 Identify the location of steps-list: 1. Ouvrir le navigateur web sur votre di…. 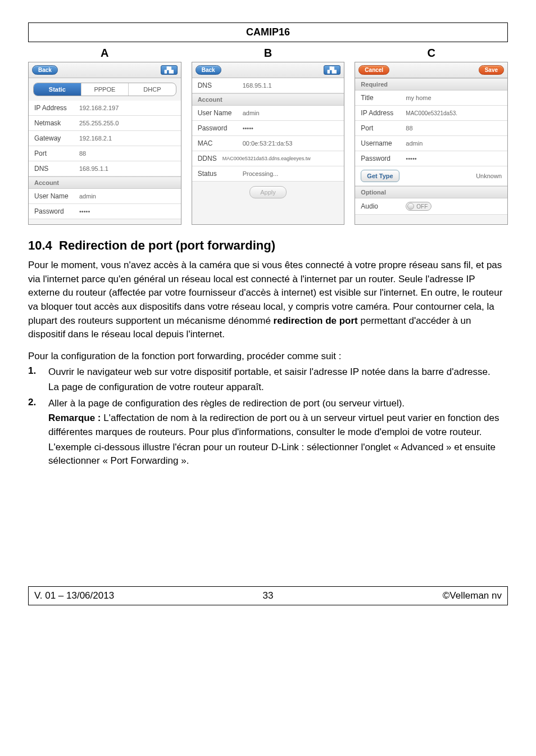
(268, 417).